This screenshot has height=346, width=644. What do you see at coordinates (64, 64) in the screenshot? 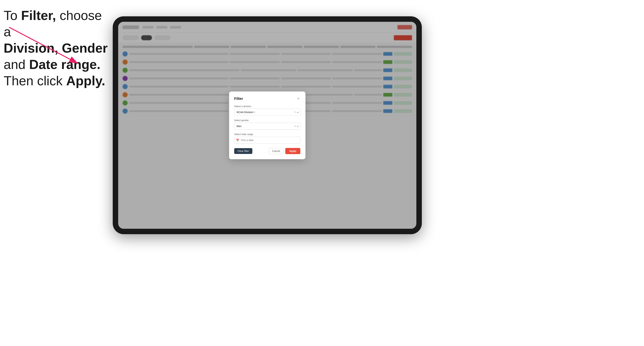
I see `date-range-bold: Date range.` at bounding box center [64, 64].